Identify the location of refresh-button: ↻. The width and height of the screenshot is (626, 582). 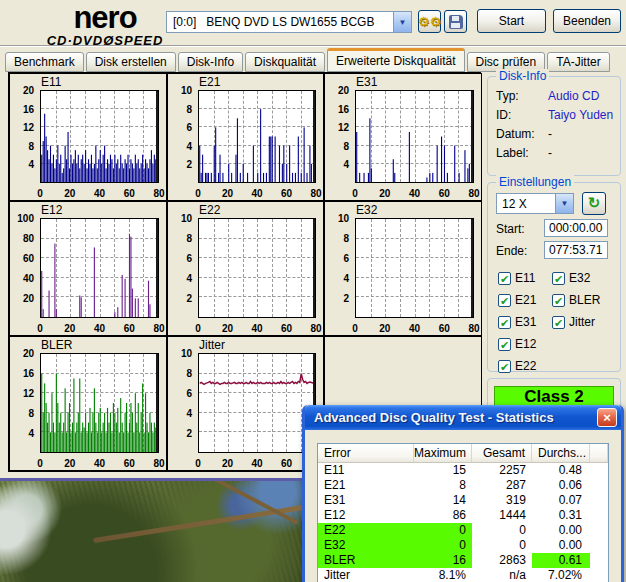
(594, 204).